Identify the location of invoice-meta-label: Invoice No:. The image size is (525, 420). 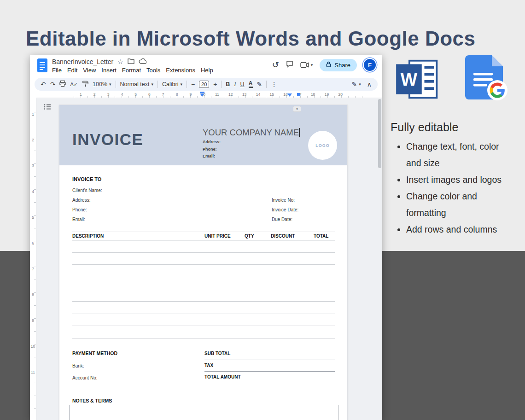
(285, 203).